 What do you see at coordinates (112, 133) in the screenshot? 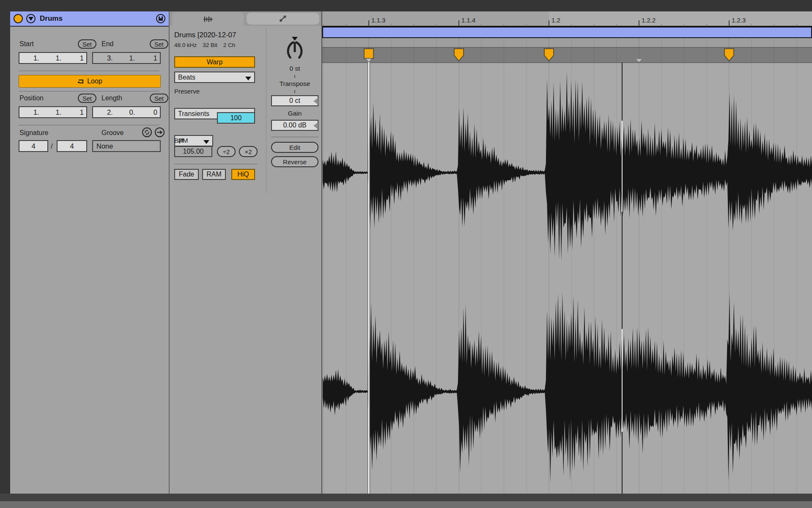
I see `groove-label: Groove` at bounding box center [112, 133].